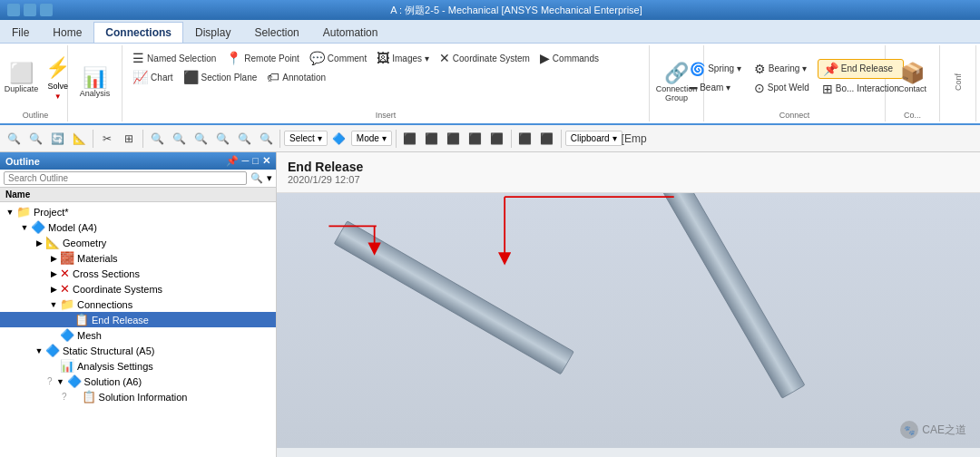 The height and width of the screenshot is (457, 980). What do you see at coordinates (635, 139) in the screenshot?
I see `emp-label: Emp` at bounding box center [635, 139].